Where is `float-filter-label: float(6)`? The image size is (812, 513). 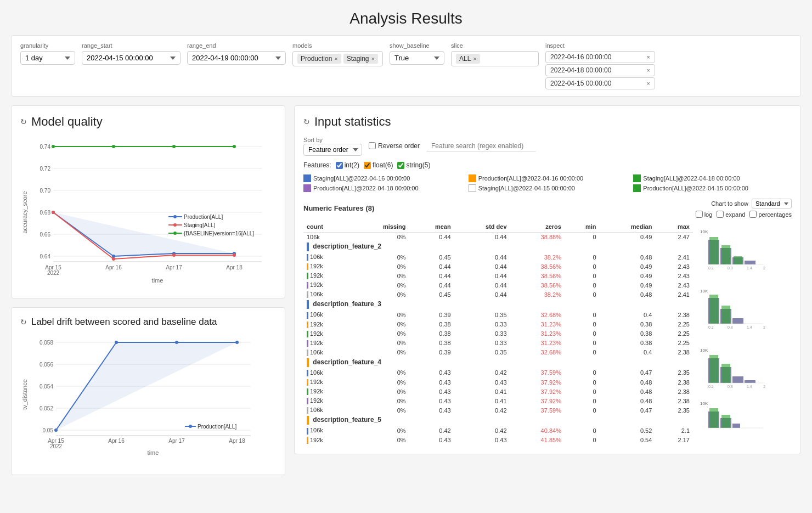
float-filter-label: float(6) is located at coordinates (379, 165).